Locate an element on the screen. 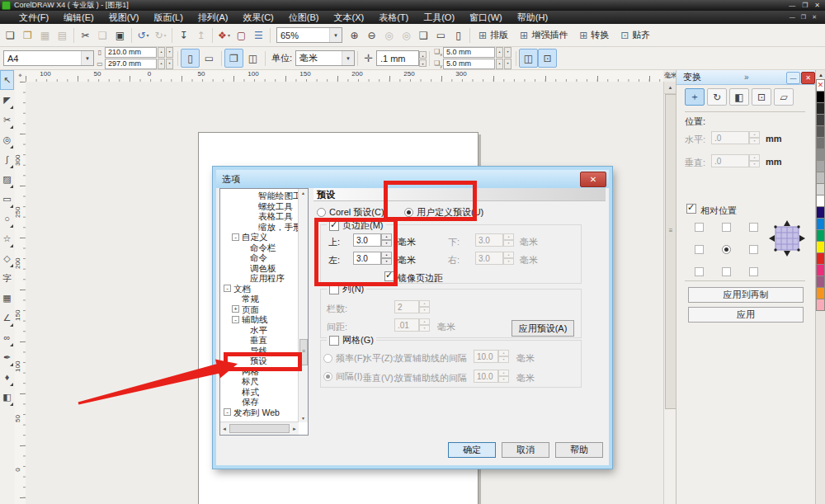 This screenshot has width=825, height=504. margin-right-field: 3.0 is located at coordinates (489, 258).